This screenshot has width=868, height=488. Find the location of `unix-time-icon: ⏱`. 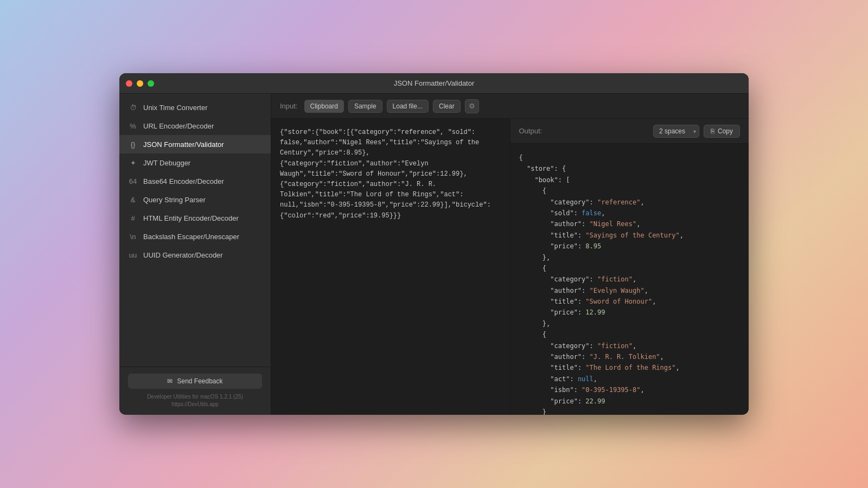

unix-time-icon: ⏱ is located at coordinates (133, 107).